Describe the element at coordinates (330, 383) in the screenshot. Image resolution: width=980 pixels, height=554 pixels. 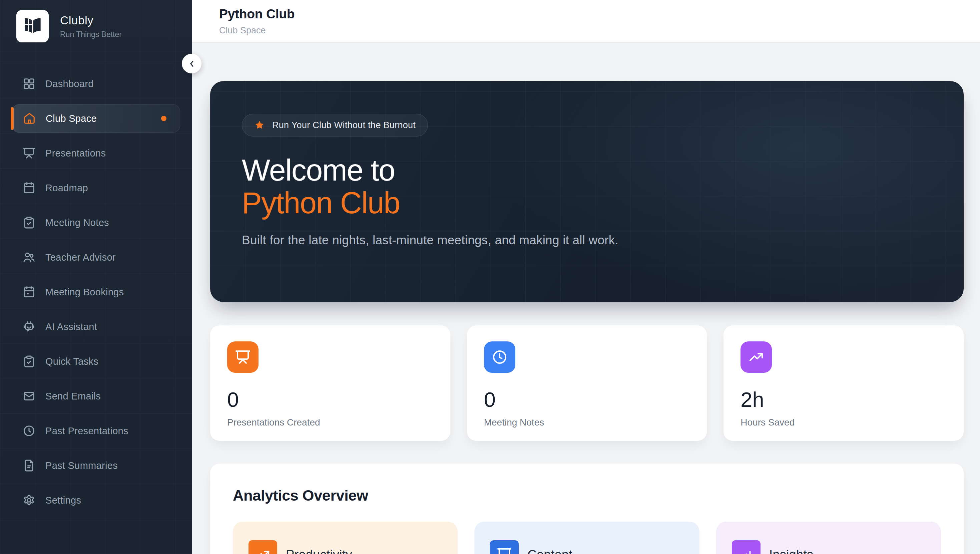
I see `stat-card-0: 0Presentations Created` at that location.